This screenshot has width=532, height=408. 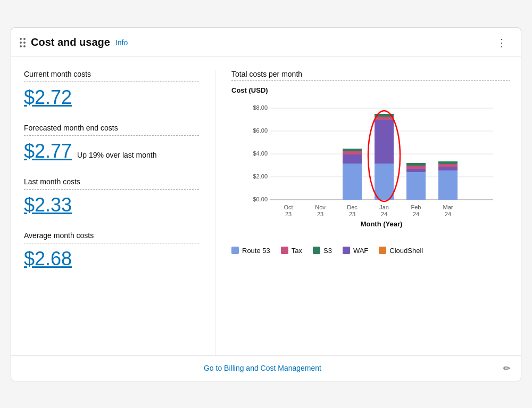 What do you see at coordinates (320, 207) in the screenshot?
I see `svg-text: Nov` at bounding box center [320, 207].